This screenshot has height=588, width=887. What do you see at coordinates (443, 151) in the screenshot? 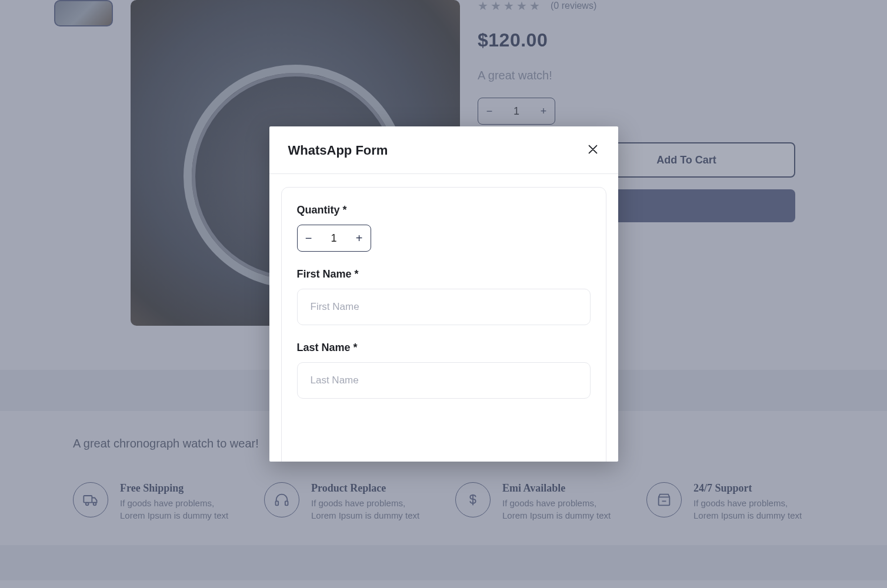
I see `modal-header: WhatsApp Form` at bounding box center [443, 151].